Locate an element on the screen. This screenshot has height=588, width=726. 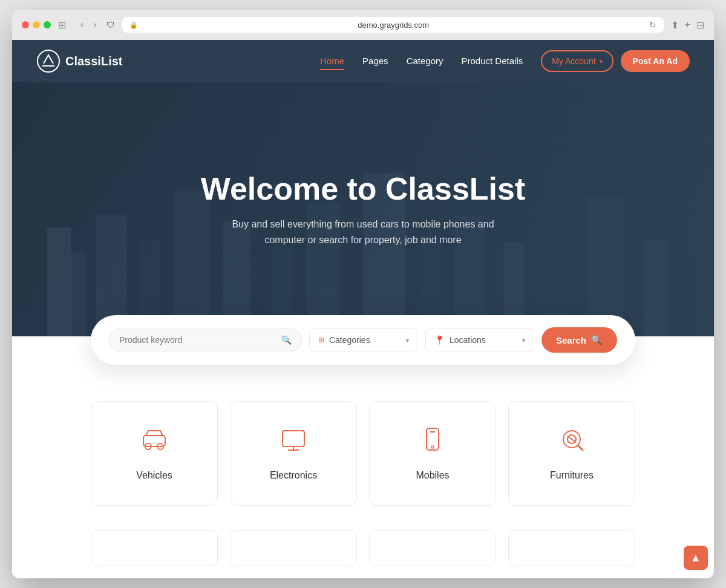
nav-links: Home Pages Category Product Details is located at coordinates (421, 62).